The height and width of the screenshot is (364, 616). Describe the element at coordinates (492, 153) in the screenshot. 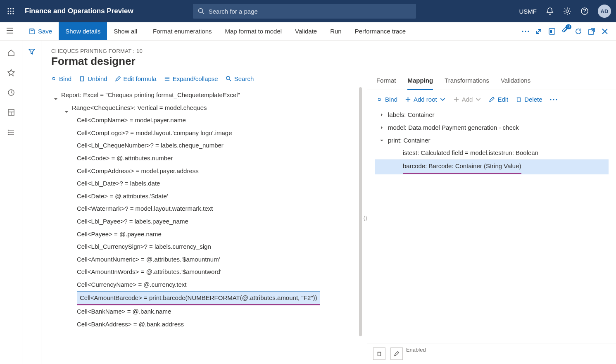

I see `mapping-node-istest: istest: Calculated field = model.istestr…` at that location.